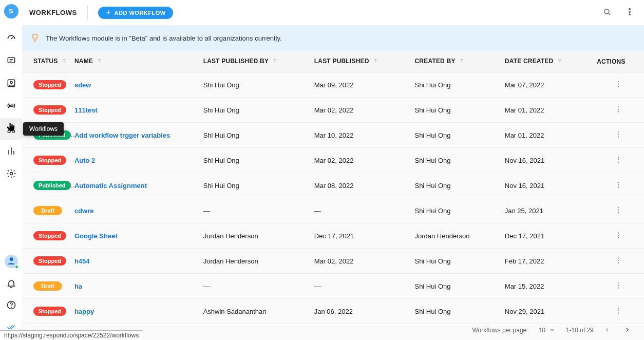 This screenshot has width=644, height=340. Describe the element at coordinates (11, 61) in the screenshot. I see `sidebar-item-messages` at that location.